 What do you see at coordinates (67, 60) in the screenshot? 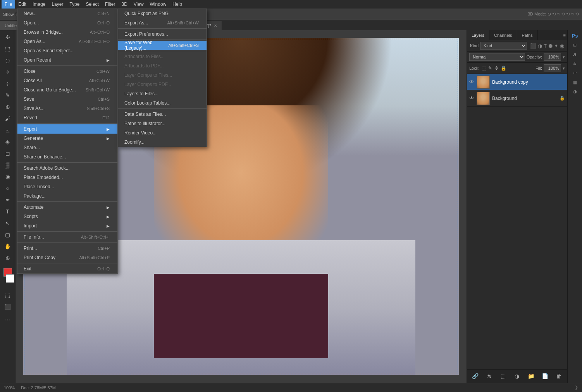
I see `menu-open-recent: Open Recent` at bounding box center [67, 60].